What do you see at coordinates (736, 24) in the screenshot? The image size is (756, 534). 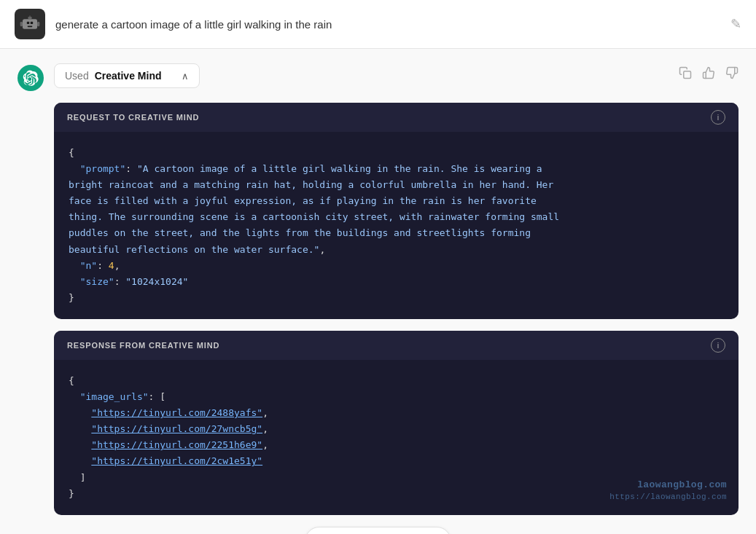 I see `edit-icon: ✎` at bounding box center [736, 24].